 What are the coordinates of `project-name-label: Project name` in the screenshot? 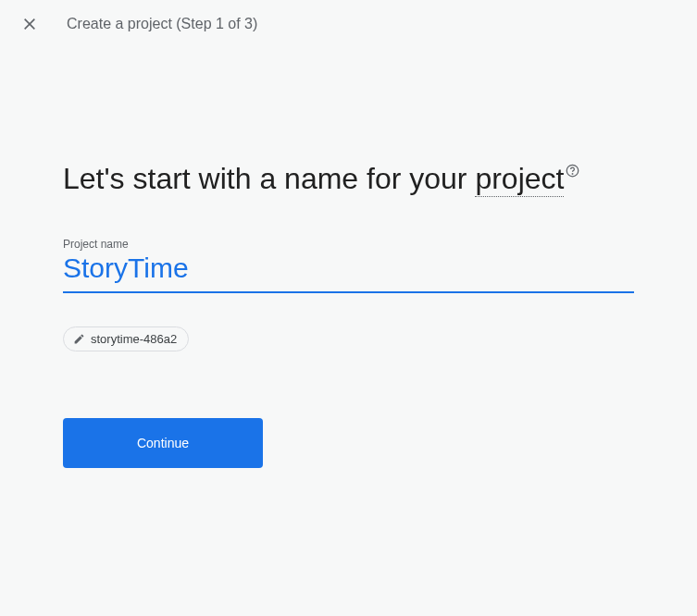 It's located at (348, 244).